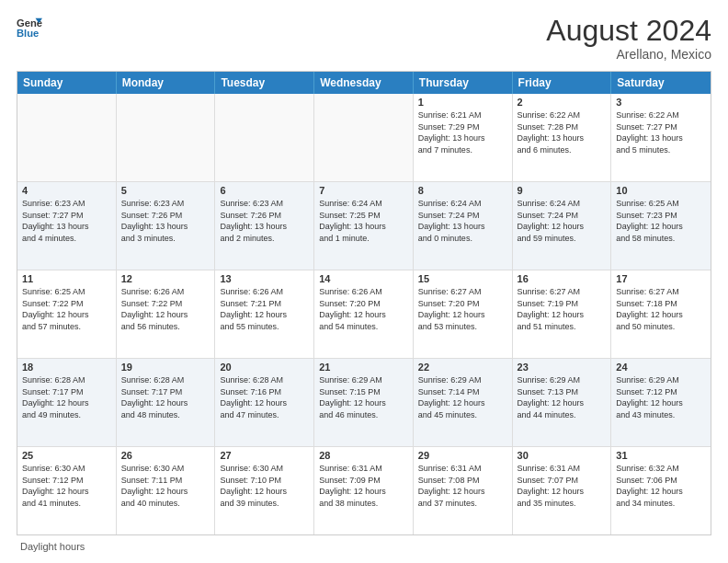  What do you see at coordinates (29, 28) in the screenshot?
I see `logo-icon: General Blue` at bounding box center [29, 28].